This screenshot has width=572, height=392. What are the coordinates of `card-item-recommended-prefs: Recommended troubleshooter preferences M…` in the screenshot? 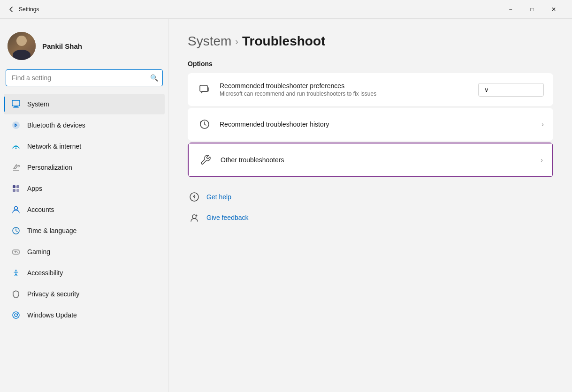 It's located at (371, 90).